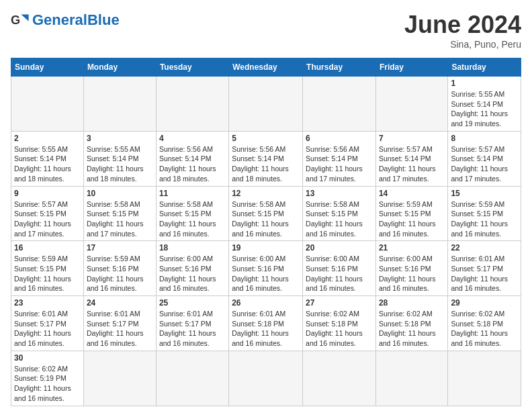 This screenshot has width=532, height=411. Describe the element at coordinates (192, 158) in the screenshot. I see `calendar-cell: 4Sunrise: 5:56 AM Sunset: 5:14 PM Daylig…` at that location.